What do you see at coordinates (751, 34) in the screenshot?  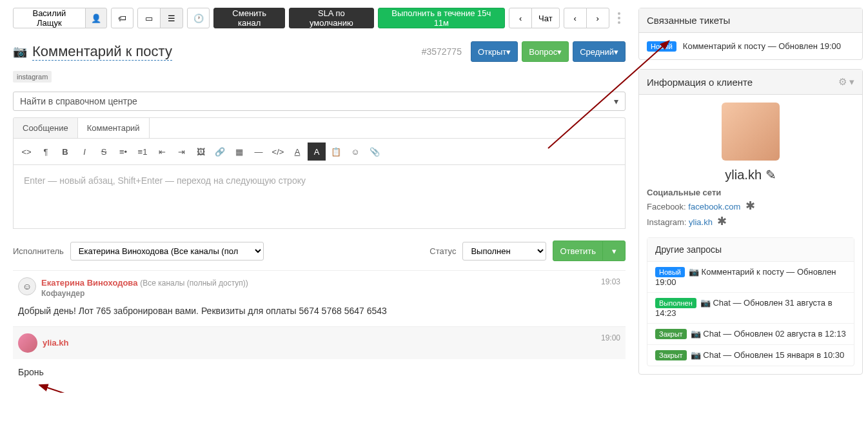 I see `related-tickets-panel: Связанные тикеты Новый Комментарий к пос…` at bounding box center [751, 34].